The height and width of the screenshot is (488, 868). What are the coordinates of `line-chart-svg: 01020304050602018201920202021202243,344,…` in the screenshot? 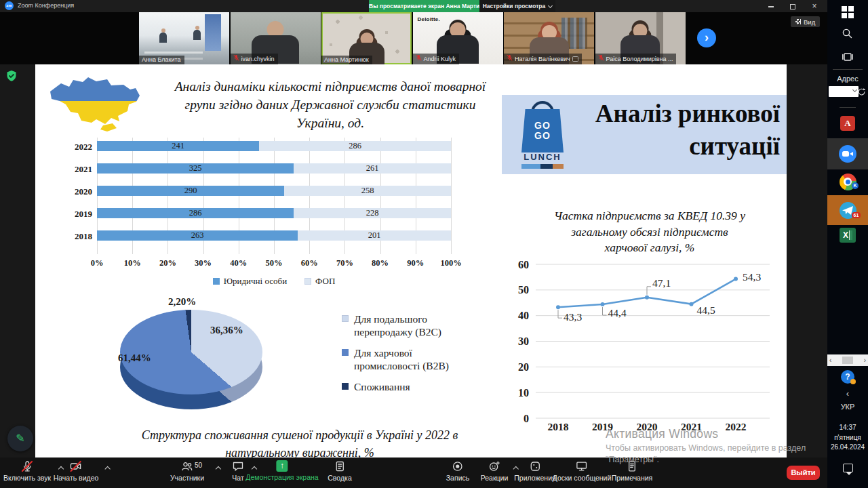 It's located at (646, 348).